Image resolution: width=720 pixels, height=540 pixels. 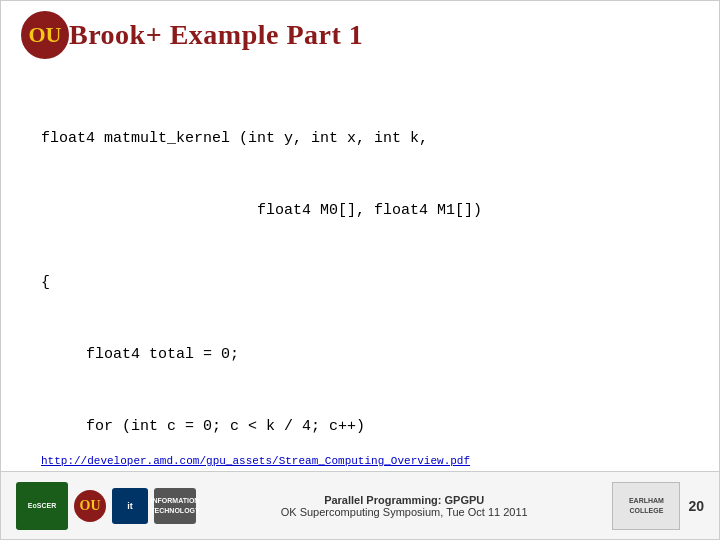 What do you see at coordinates (42, 506) in the screenshot?
I see `eoscer-logo: EoSCER` at bounding box center [42, 506].